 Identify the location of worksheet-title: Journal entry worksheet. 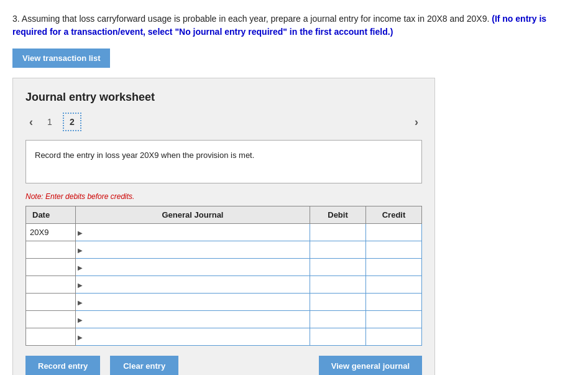
(224, 97).